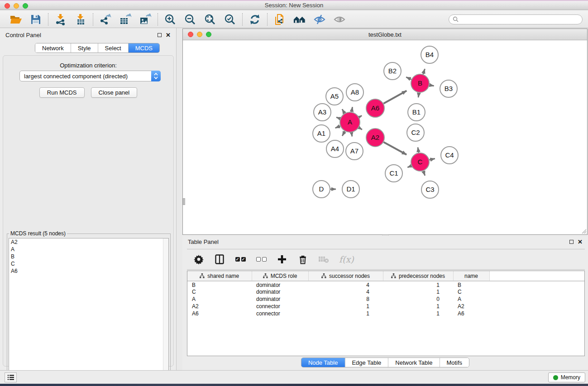 The width and height of the screenshot is (588, 386). What do you see at coordinates (416, 133) in the screenshot?
I see `graph-node-C2: C2` at bounding box center [416, 133].